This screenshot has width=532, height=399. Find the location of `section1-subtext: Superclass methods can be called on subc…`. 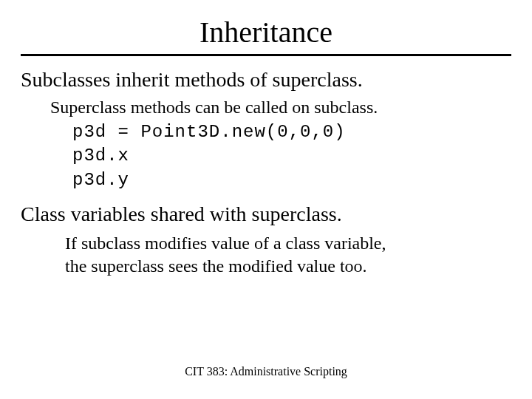

section1-subtext: Superclass methods can be called on subc… is located at coordinates (281, 108).